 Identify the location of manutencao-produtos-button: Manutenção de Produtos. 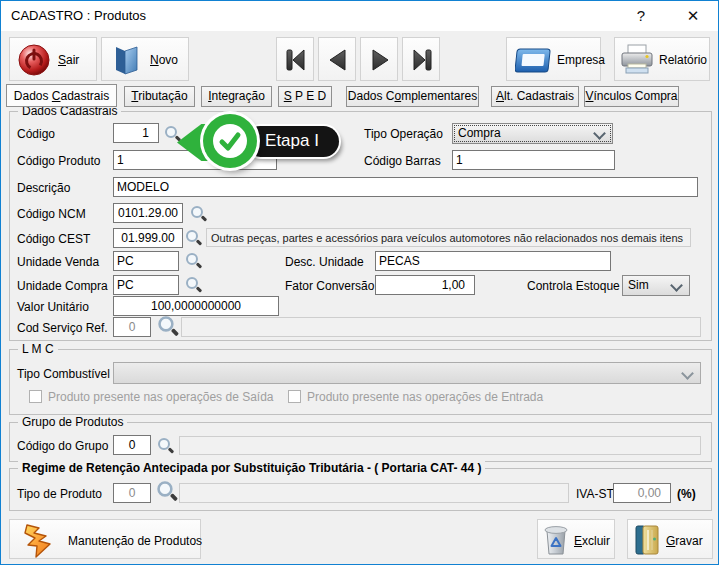
(105, 539).